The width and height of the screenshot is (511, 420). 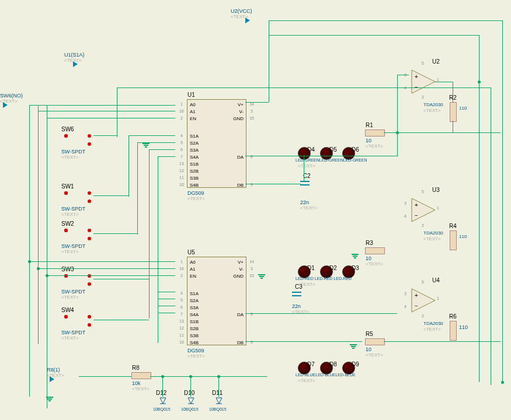 What do you see at coordinates (423, 210) in the screenshot?
I see `opamp-u3: +− U3 34 52 1 TDA2030 <TEXT>` at bounding box center [423, 210].